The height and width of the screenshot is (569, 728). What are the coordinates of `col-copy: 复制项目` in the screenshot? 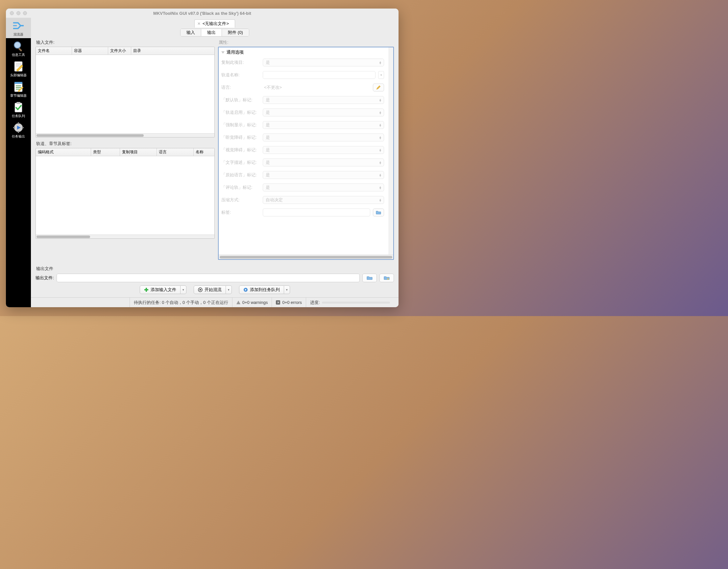 It's located at (139, 152).